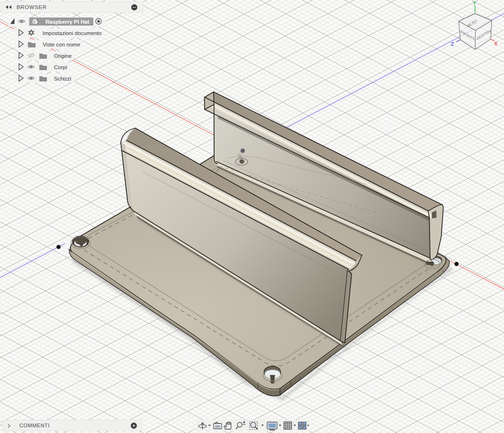 The height and width of the screenshot is (433, 504). I want to click on svg-text: Corpi, so click(61, 67).